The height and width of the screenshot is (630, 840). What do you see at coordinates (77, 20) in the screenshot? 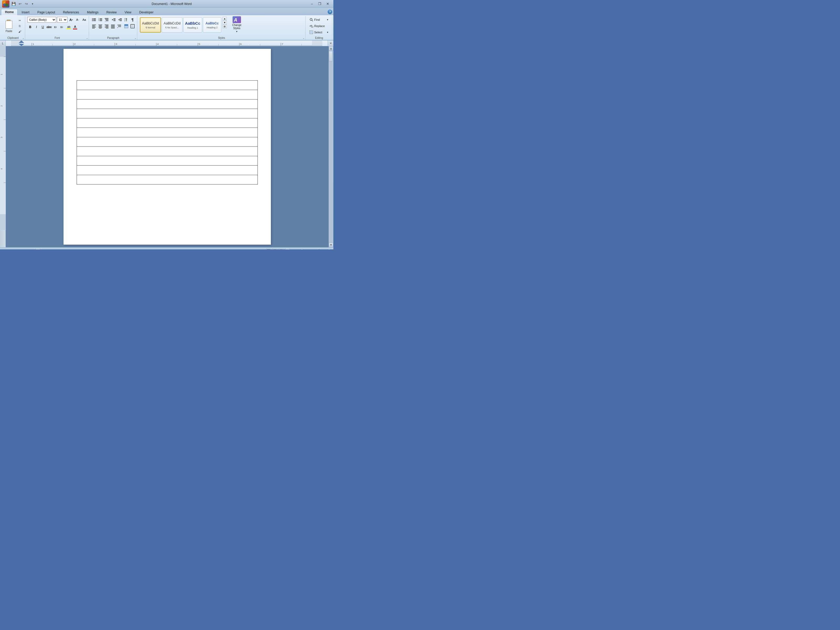
I see `decrease-font-button: A−` at bounding box center [77, 20].